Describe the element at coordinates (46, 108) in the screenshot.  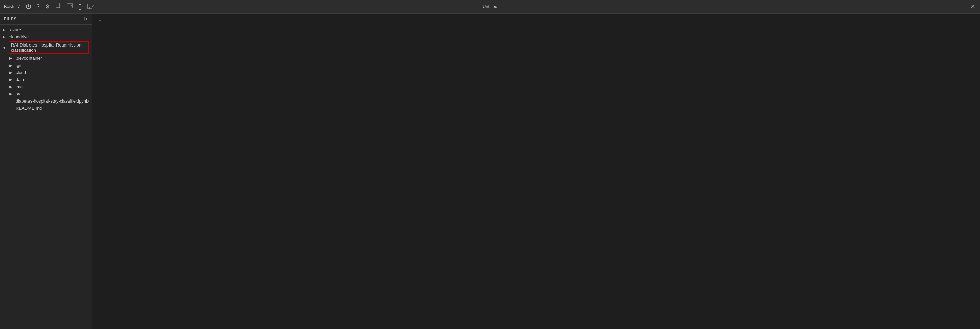
I see `sidebar-item-readme: ▶ README.md` at that location.